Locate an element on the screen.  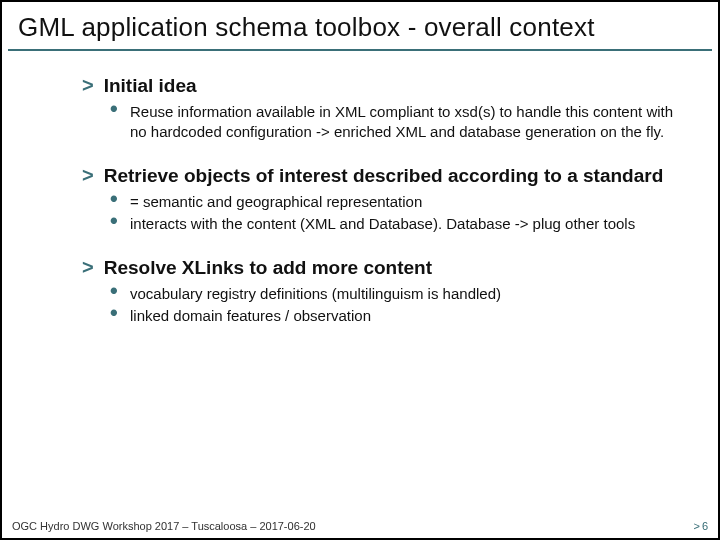
section-initial-idea: > Initial idea • Reuse information avail… is located at coordinates (380, 107).